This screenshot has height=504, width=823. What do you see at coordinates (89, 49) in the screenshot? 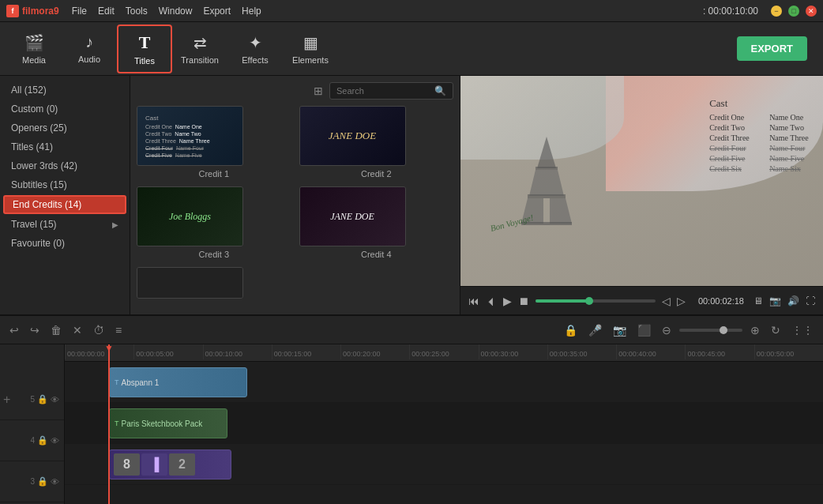
I see `tool-audio: ♪ Audio` at bounding box center [89, 49].